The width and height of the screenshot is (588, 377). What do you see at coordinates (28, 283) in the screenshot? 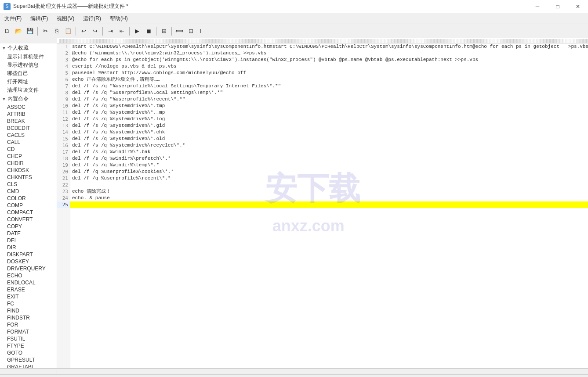
I see `sidebar-item-ENDLOCAL: ENDLOCAL` at bounding box center [28, 283].